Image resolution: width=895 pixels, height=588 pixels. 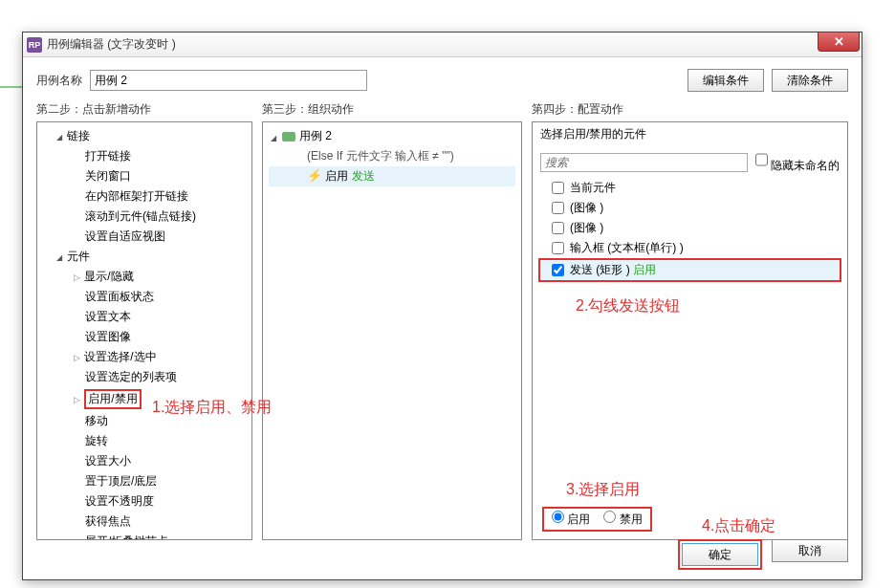 I want to click on titlebar: RP 用例编辑器 (文字改变时 ) ✕, so click(x=442, y=45).